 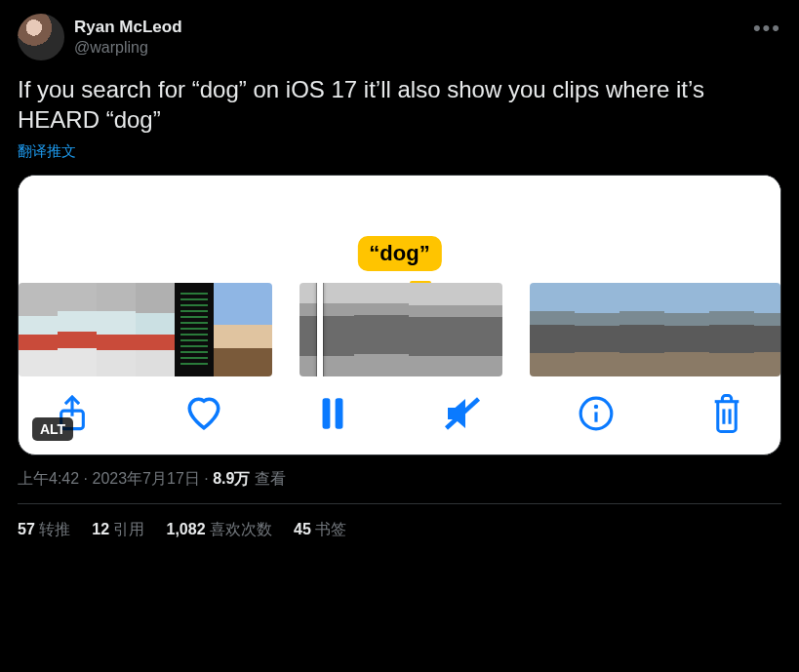 What do you see at coordinates (267, 478) in the screenshot?
I see `views-label: 查看` at bounding box center [267, 478].